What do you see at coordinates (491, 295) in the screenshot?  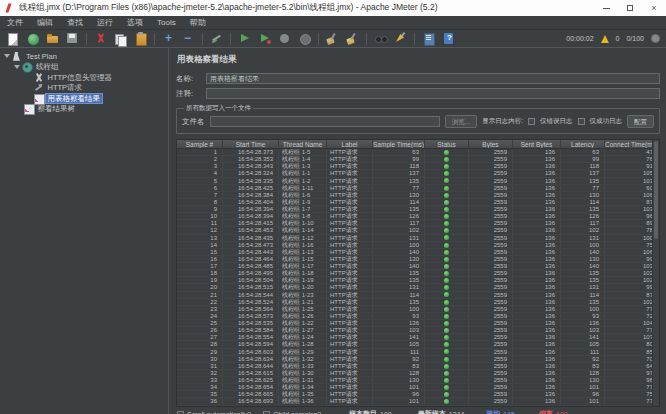 I see `table-cell: 2559` at bounding box center [491, 295].